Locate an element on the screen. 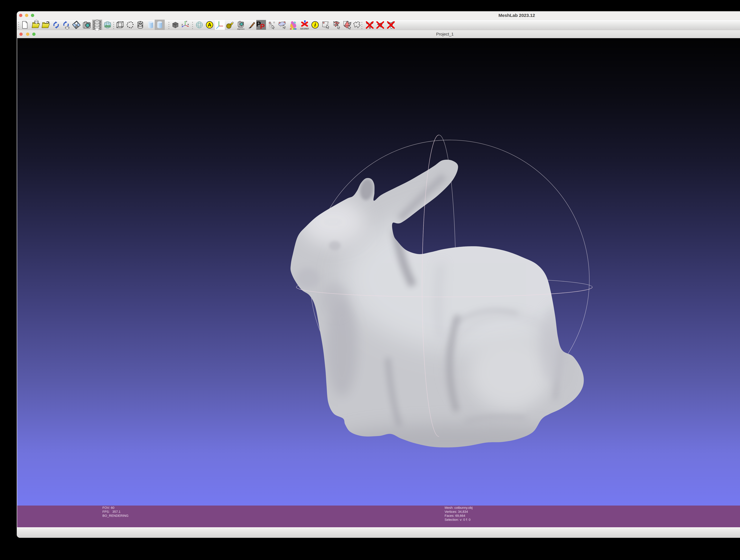 The image size is (740, 560). svg-text: GEOREF is located at coordinates (304, 29).